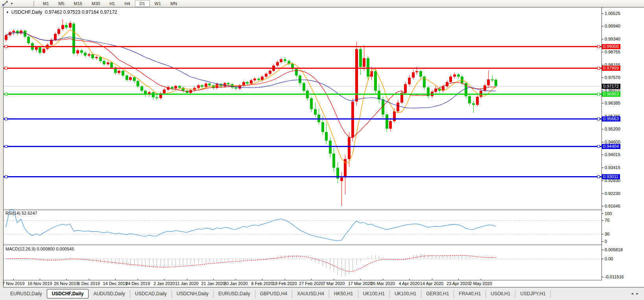 Image resolution: width=644 pixels, height=300 pixels. Describe the element at coordinates (533, 294) in the screenshot. I see `chart-tab-usdjpy-h1: USDJPY,H1` at that location.